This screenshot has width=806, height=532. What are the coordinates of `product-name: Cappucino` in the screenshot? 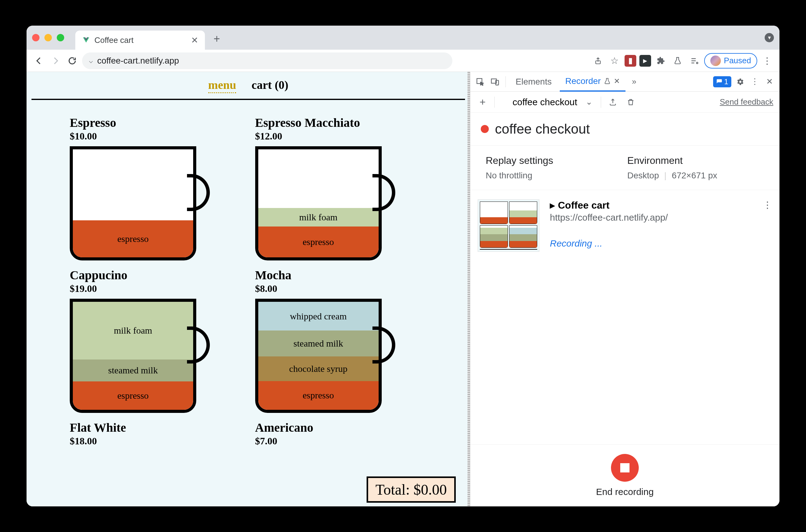 It's located at (156, 275).